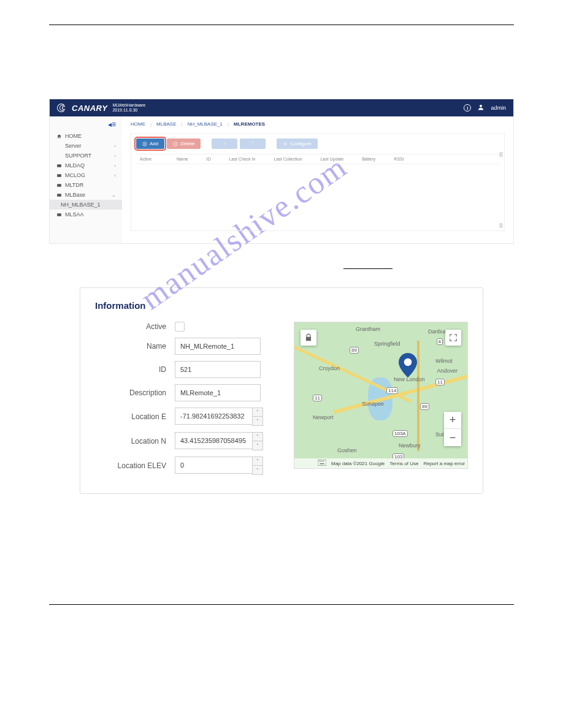 The width and height of the screenshot is (563, 728). I want to click on horizontal-rule-bottom, so click(282, 604).